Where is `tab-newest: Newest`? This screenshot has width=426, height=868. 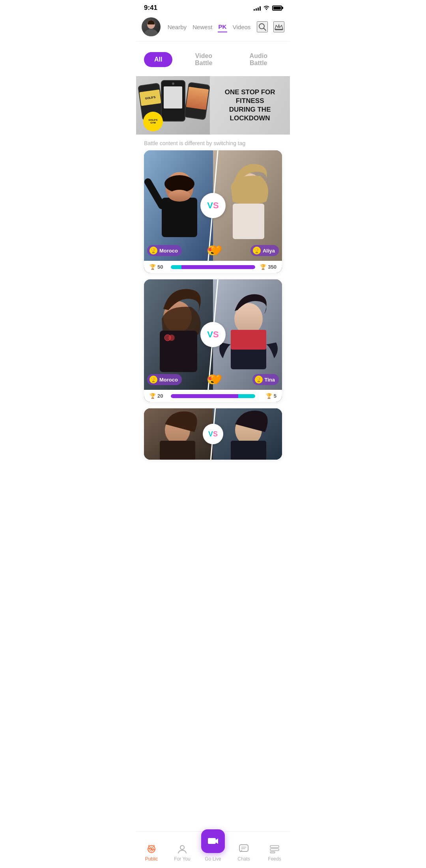
tab-newest: Newest is located at coordinates (202, 27).